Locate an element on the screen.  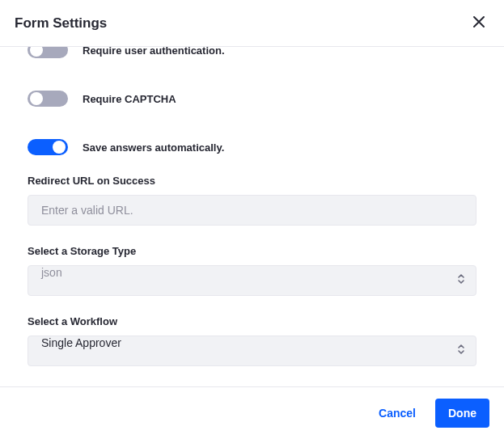
input-redirect-url is located at coordinates (252, 210).